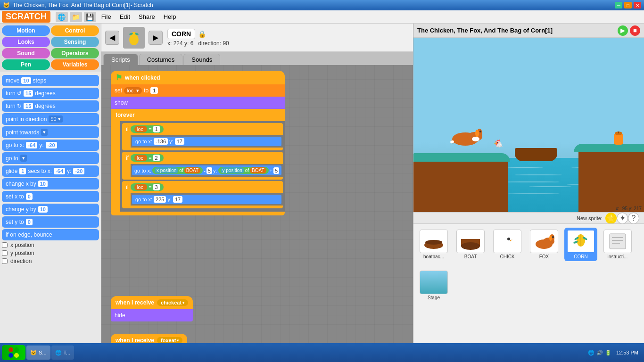  I want to click on block-if-edge: if on edge, bounce, so click(50, 235).